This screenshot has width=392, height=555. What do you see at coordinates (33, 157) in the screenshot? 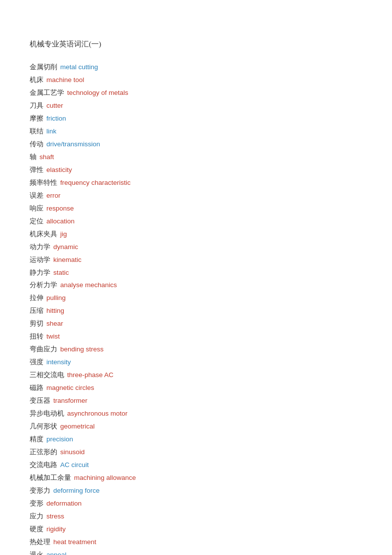
I see `chinese-term: 轴` at bounding box center [33, 157].